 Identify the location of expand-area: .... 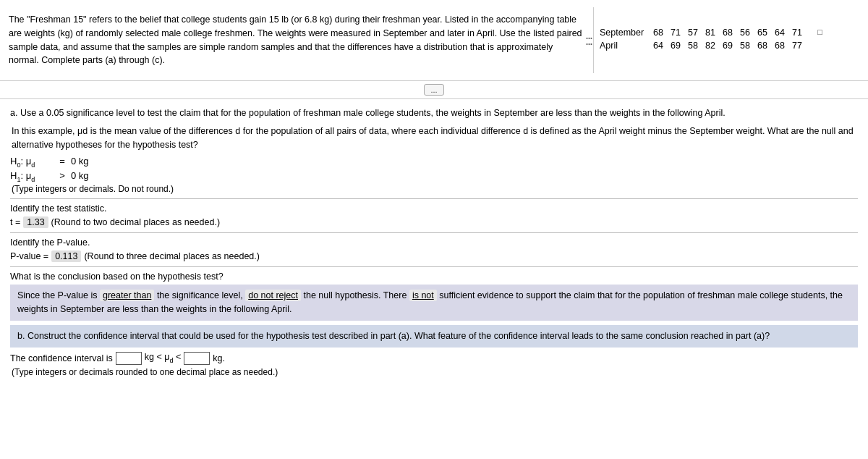
(434, 90).